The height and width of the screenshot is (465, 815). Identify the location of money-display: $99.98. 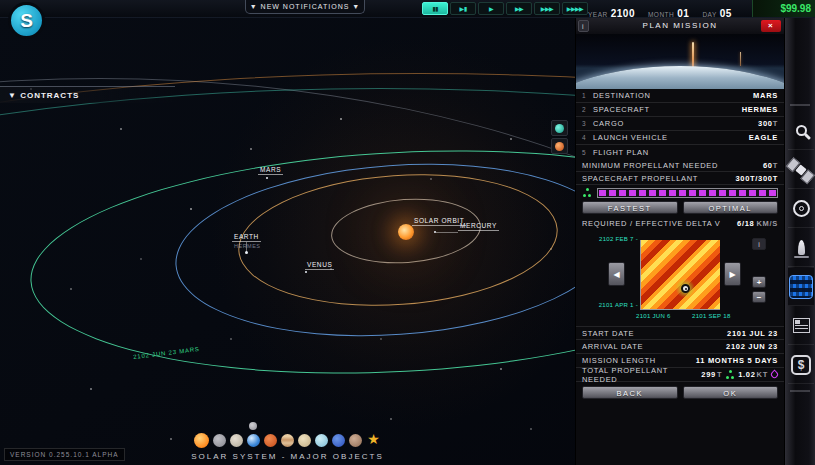
(784, 8).